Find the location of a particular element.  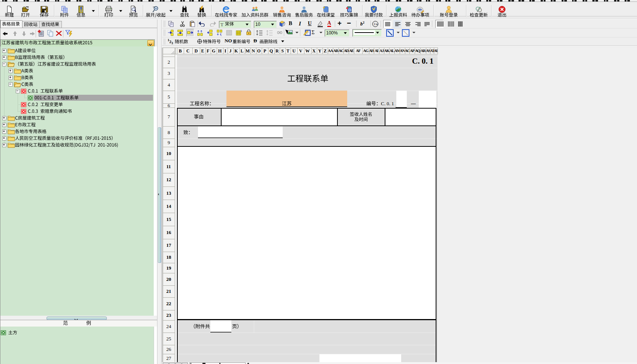

svg-text: 1/a is located at coordinates (376, 24).